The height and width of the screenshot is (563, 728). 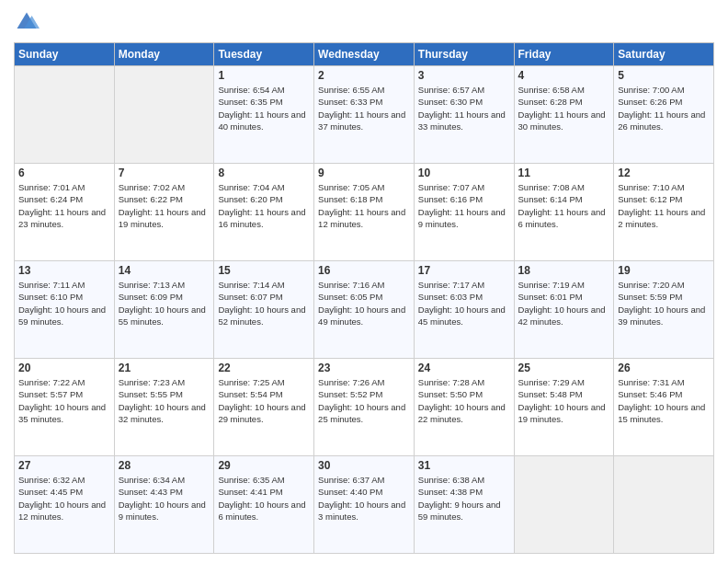 What do you see at coordinates (265, 115) in the screenshot?
I see `calendar-cell: 1 Sunrise: 6:54 AM Sunset: 6:35 PM Dayli…` at bounding box center [265, 115].